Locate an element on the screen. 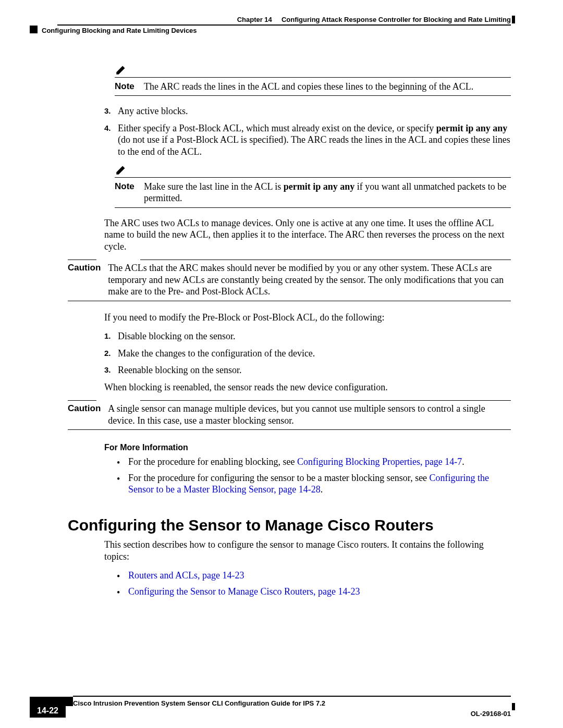 The height and width of the screenshot is (728, 563). chapter-label: Chapter 14 is located at coordinates (254, 20).